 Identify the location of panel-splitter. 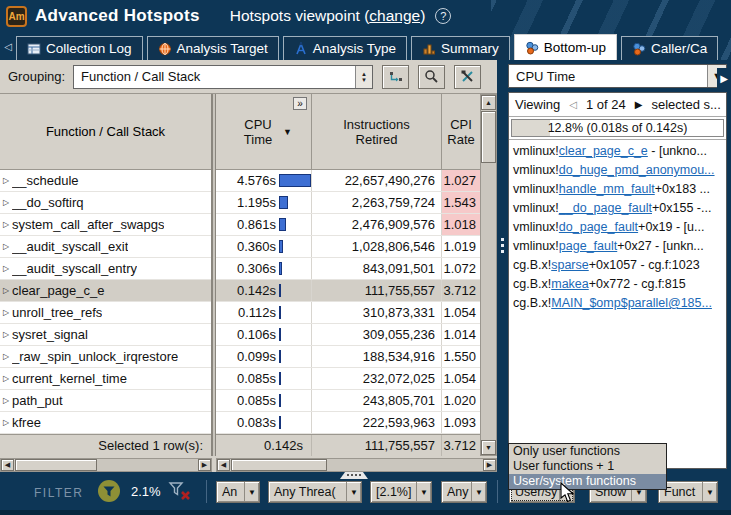
(502, 266).